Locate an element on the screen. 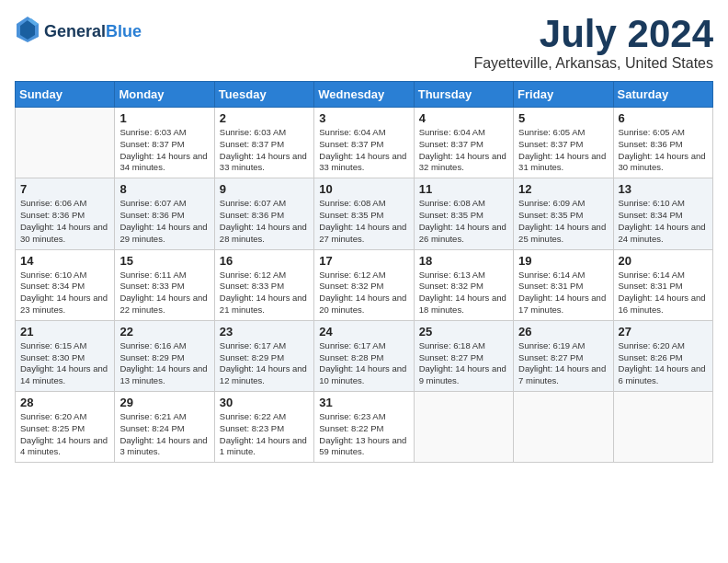  calendar-cell: 1Sunrise: 6:03 AMSunset: 8:37 PMDaylight… is located at coordinates (165, 144).